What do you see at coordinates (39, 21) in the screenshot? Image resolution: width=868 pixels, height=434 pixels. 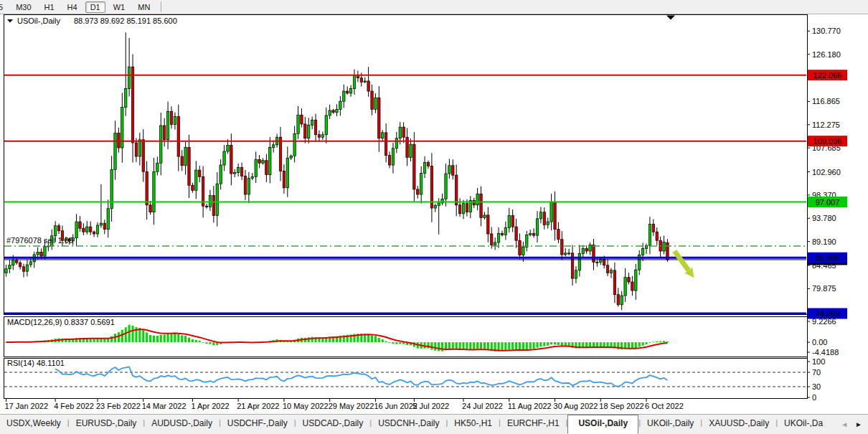 I see `chart-title: USOil-,Daily` at bounding box center [39, 21].